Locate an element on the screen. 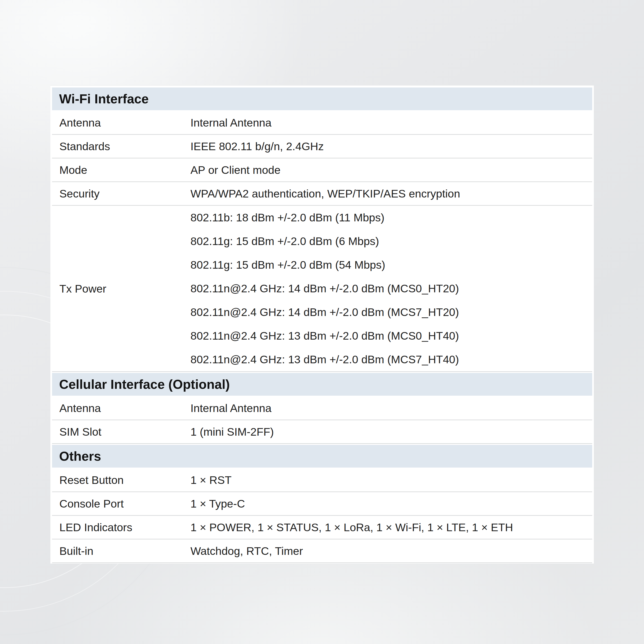 The height and width of the screenshot is (644, 644). spec-value: 1 × POWER, 1 × STATUS, 1 × LoRa, 1 × Wi-… is located at coordinates (392, 527).